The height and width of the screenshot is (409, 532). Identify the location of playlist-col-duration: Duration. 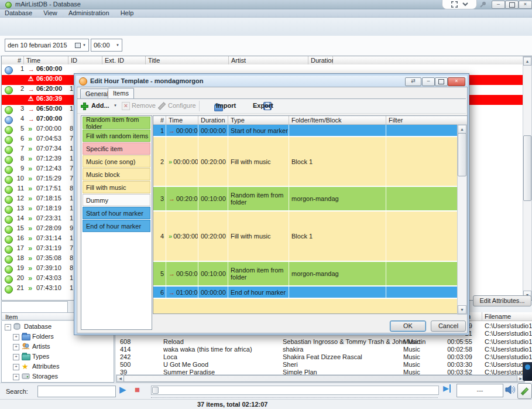
(321, 60).